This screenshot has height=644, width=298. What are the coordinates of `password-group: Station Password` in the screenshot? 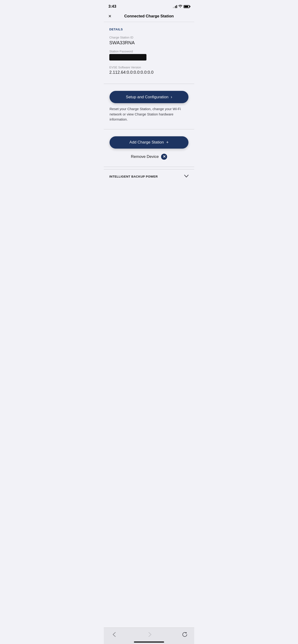 It's located at (149, 56).